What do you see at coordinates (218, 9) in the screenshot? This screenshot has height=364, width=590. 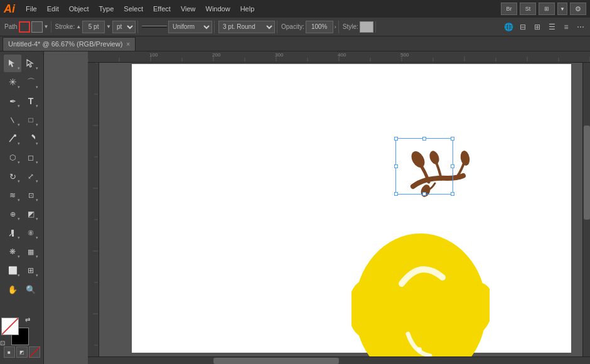 I see `menu-window: Window` at bounding box center [218, 9].